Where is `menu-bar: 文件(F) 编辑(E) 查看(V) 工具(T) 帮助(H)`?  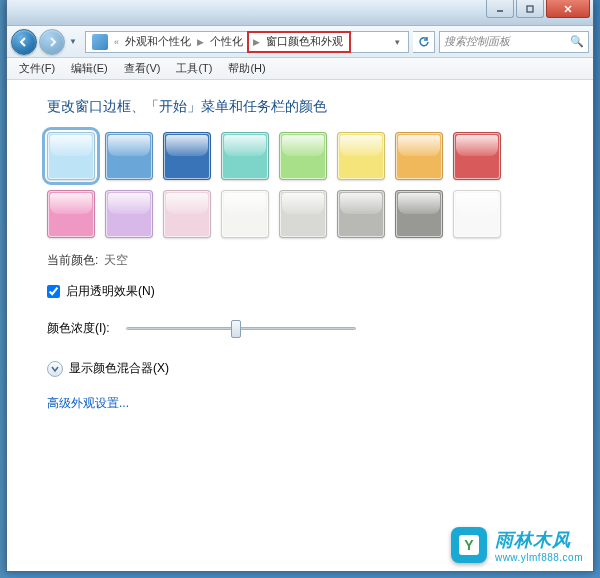 menu-bar: 文件(F) 编辑(E) 查看(V) 工具(T) 帮助(H) is located at coordinates (300, 69).